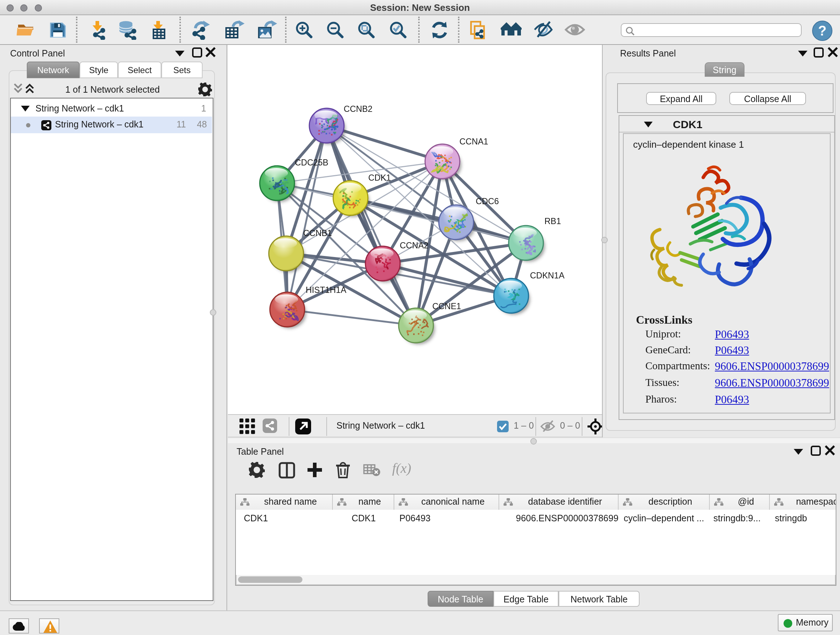  Describe the element at coordinates (548, 276) in the screenshot. I see `svg-text: CDKN1A` at that location.